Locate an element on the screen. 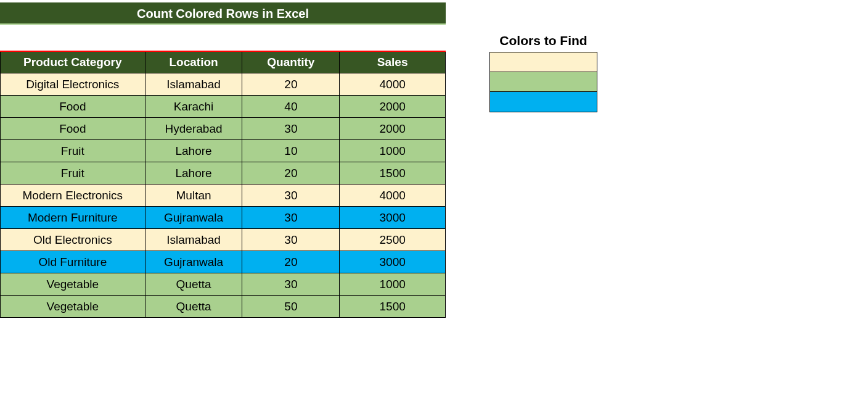 The height and width of the screenshot is (419, 868). cell-product-category: Modern Furniture is located at coordinates (73, 218).